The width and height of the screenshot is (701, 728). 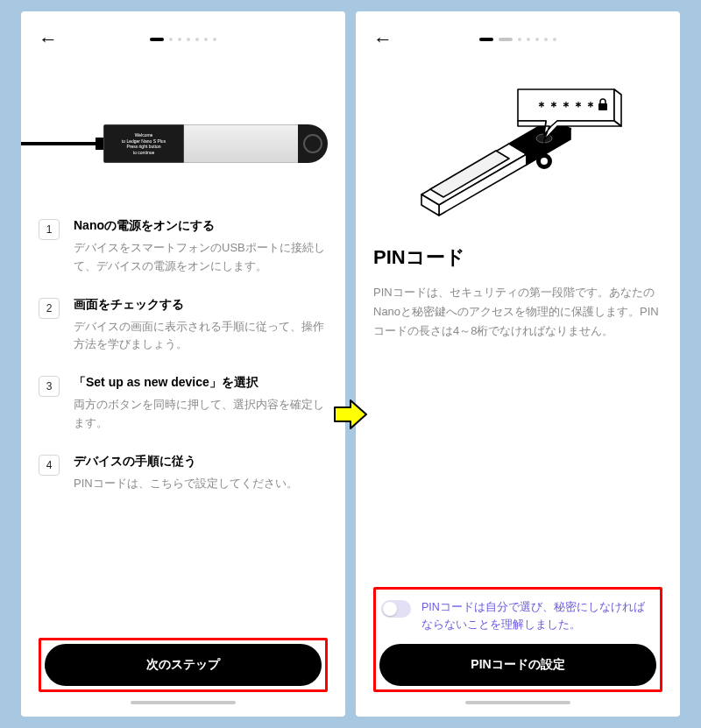 I want to click on highlight-box: 次のステップ, so click(x=183, y=665).